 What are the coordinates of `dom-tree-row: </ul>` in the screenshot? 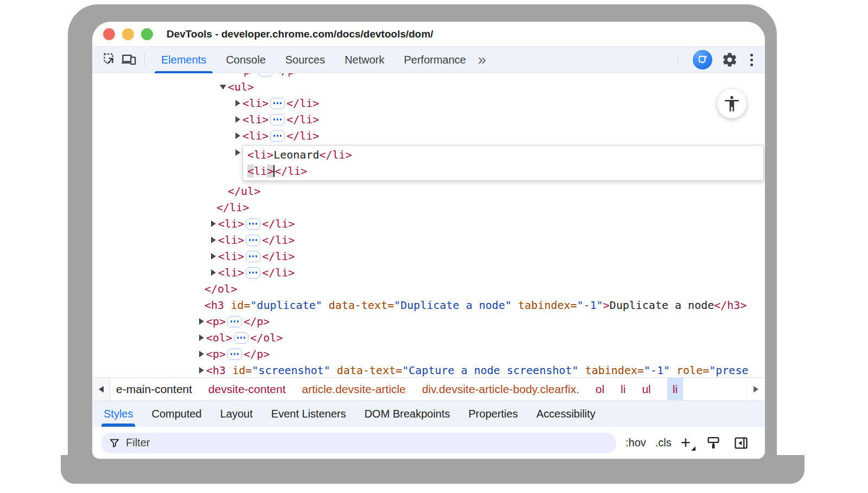 It's located at (429, 191).